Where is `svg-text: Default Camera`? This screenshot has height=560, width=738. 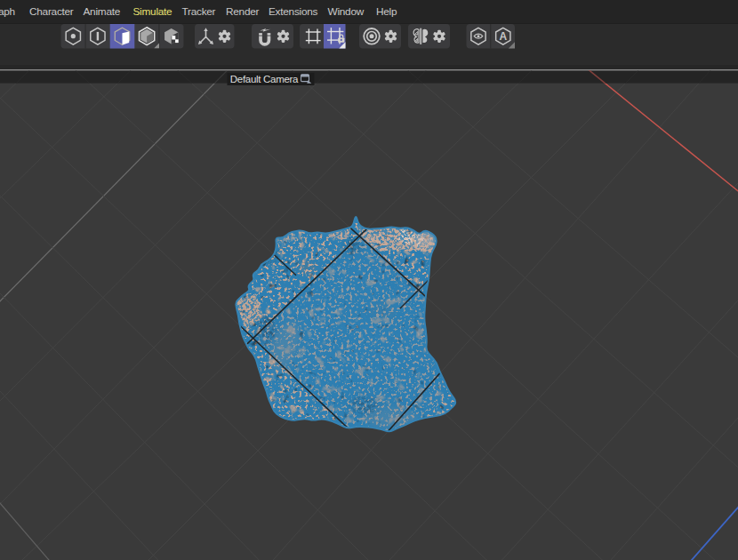
svg-text: Default Camera is located at coordinates (265, 79).